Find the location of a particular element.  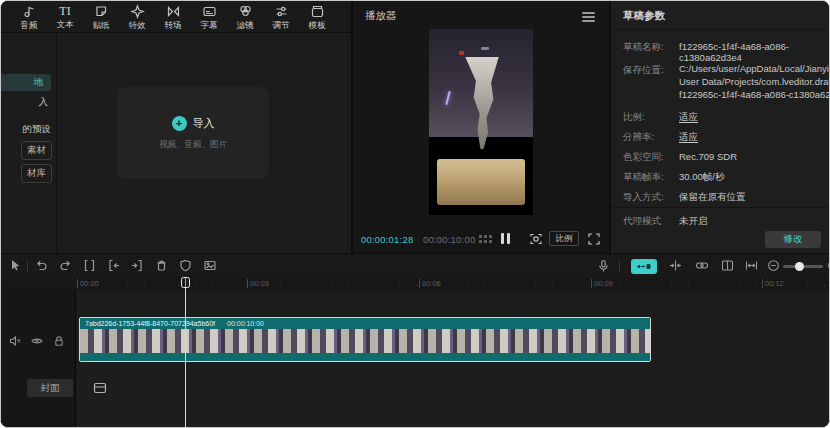

audio-icon is located at coordinates (30, 12).